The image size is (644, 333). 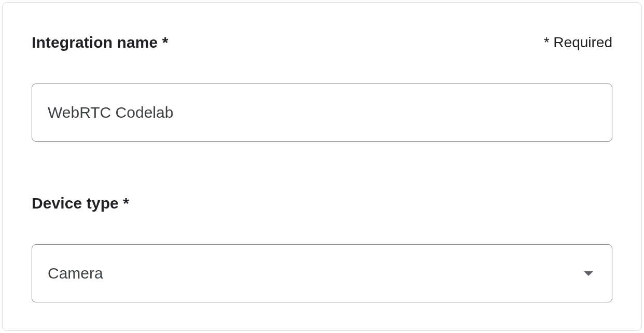 What do you see at coordinates (316, 273) in the screenshot?
I see `device-type-value: Camera` at bounding box center [316, 273].